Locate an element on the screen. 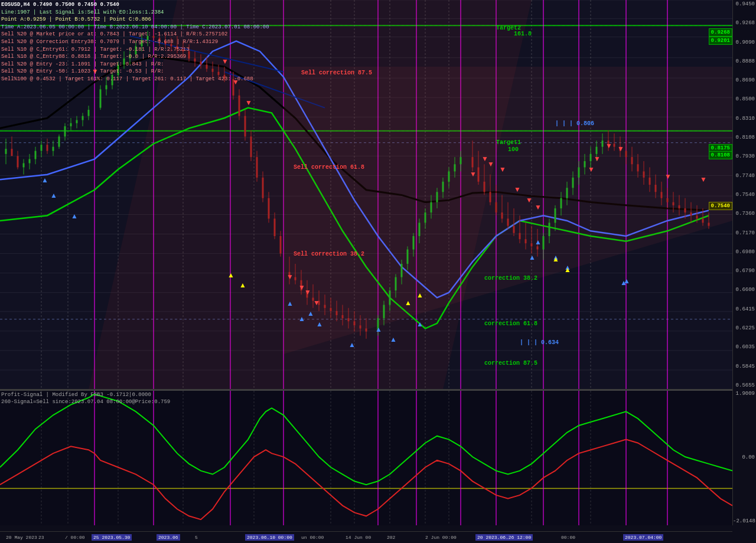  price-9268: 0.9268 is located at coordinates (744, 23).